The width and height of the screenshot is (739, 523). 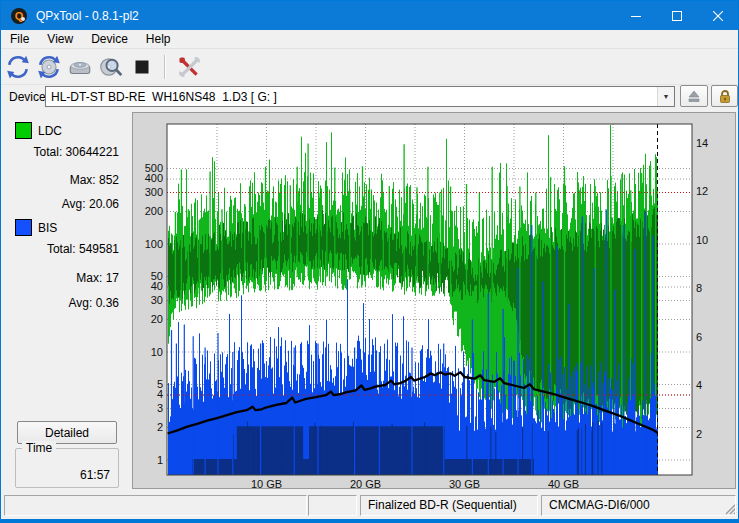 I want to click on scan-disc-button, so click(x=49, y=67).